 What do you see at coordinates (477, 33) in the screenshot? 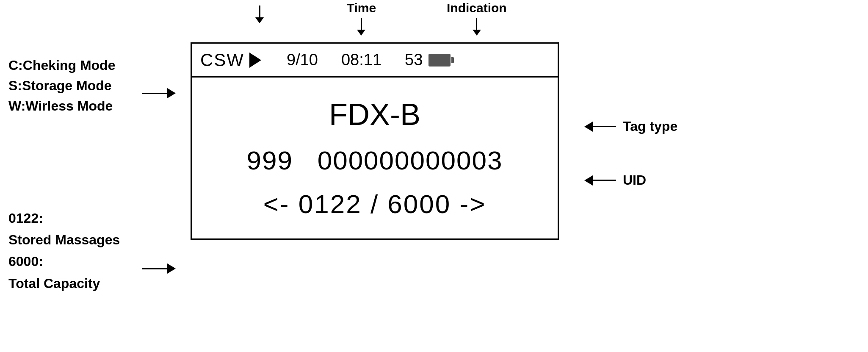
I see `battery-arrow-head` at bounding box center [477, 33].